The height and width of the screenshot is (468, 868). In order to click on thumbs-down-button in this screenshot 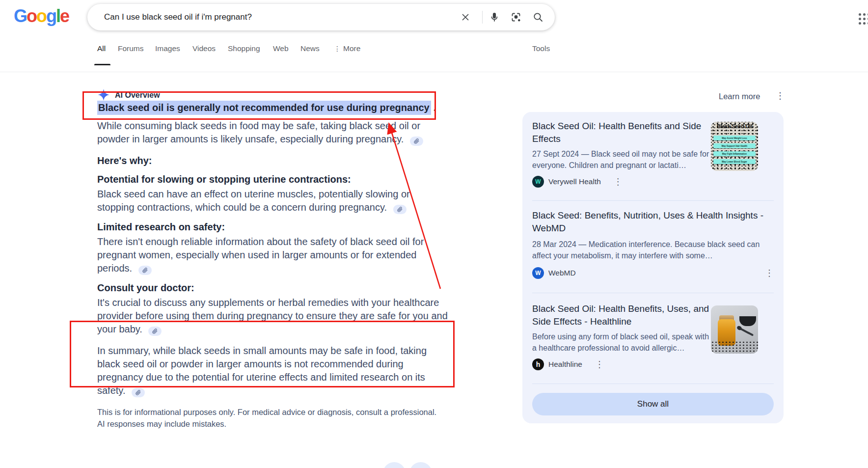, I will do `click(421, 465)`.